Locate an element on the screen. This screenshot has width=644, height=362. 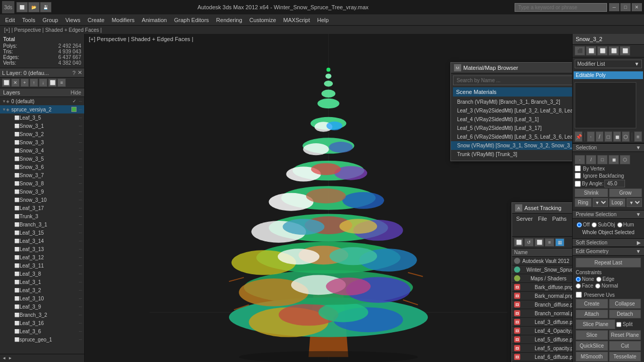
menu-customize: Customize is located at coordinates (263, 20).